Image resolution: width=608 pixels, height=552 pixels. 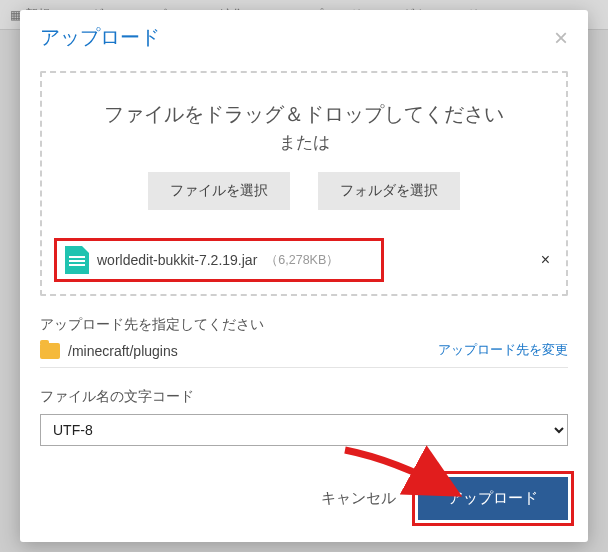 What do you see at coordinates (493, 498) in the screenshot?
I see `upload-button: アップロード` at bounding box center [493, 498].